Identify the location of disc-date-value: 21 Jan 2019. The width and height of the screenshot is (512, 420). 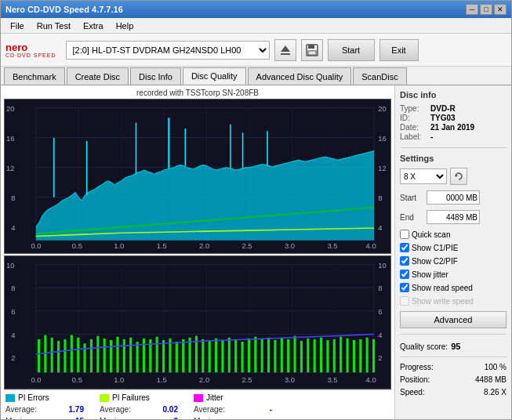
(452, 127).